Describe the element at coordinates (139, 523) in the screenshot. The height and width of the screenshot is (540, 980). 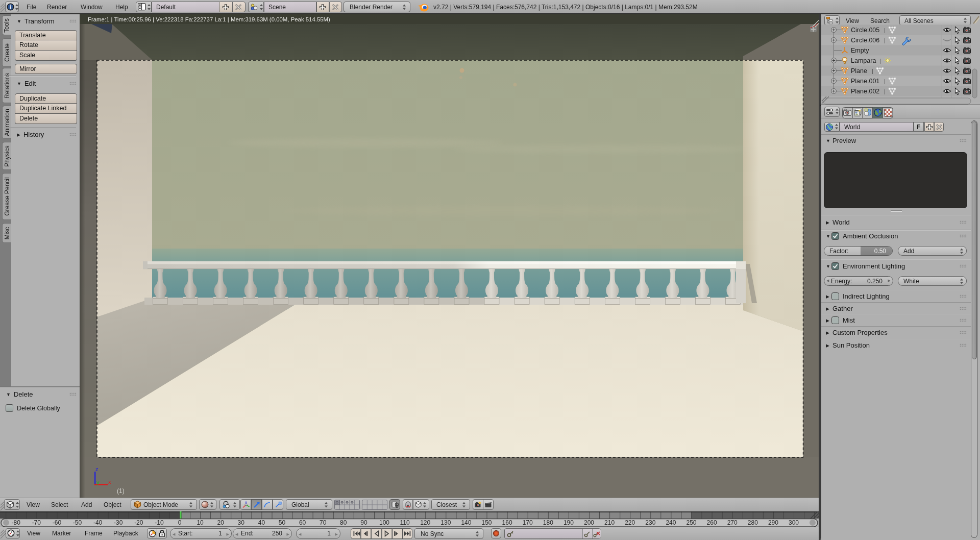
I see `svg-text: -20` at that location.